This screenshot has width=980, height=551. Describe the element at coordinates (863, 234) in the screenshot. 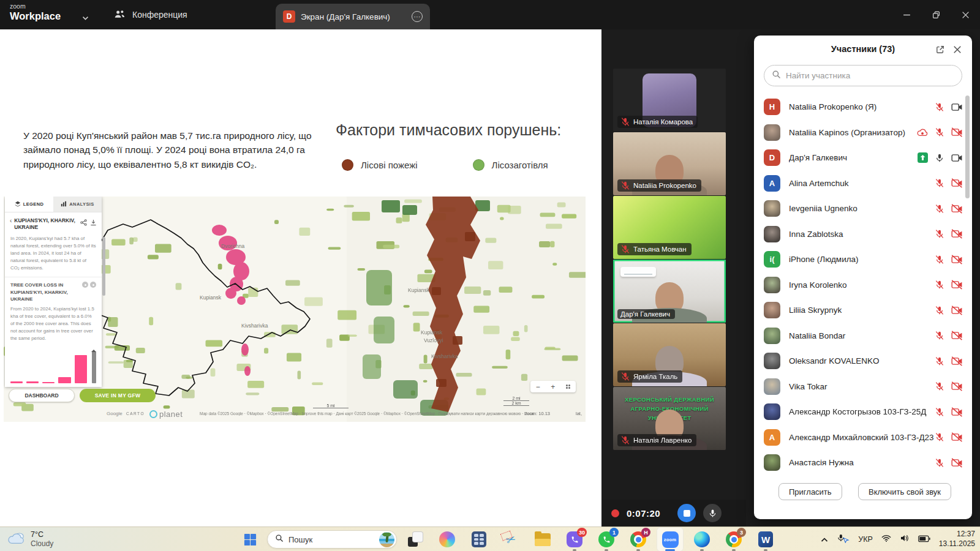

I see `participant-row: Inna Zablotska` at that location.